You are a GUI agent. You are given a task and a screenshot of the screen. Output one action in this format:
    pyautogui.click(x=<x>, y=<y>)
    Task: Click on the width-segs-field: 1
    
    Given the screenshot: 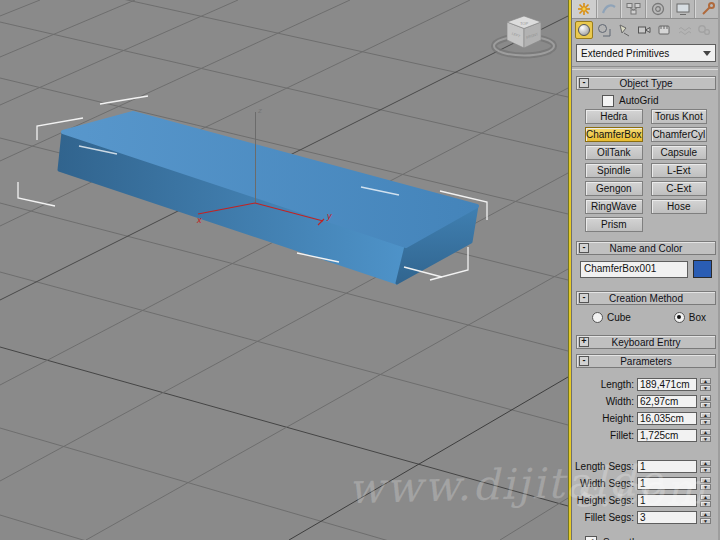 What is the action you would take?
    pyautogui.click(x=667, y=484)
    